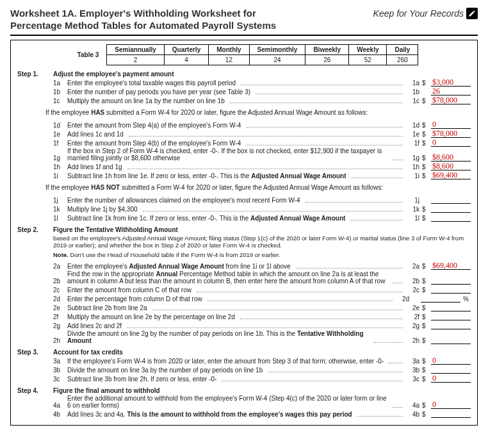 This screenshot has height=448, width=488. I want to click on table-3-label: Table 3, so click(88, 54).